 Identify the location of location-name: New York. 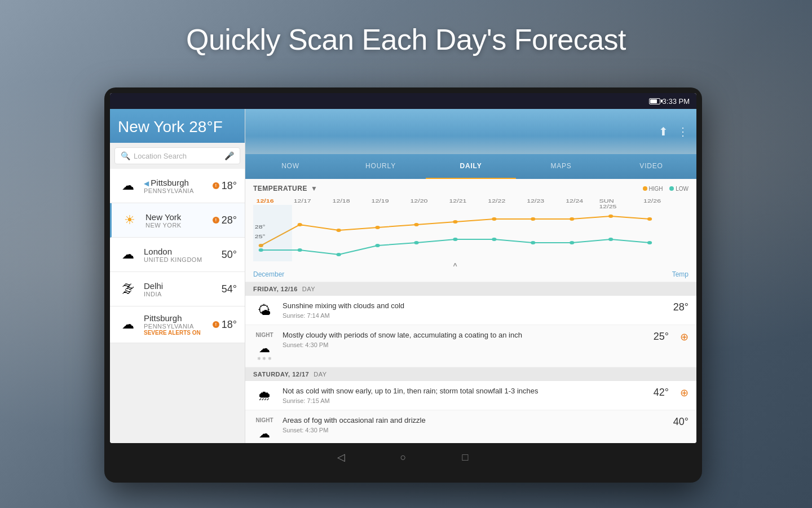
(176, 217).